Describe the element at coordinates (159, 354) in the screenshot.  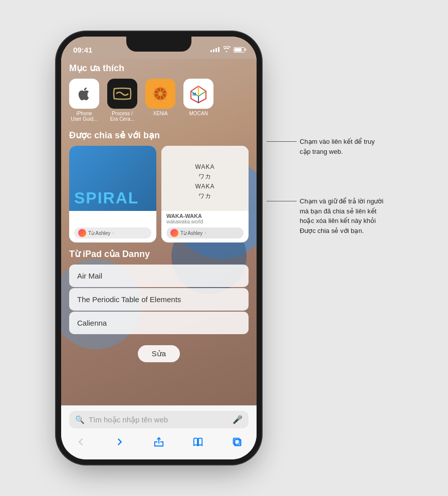
I see `edit-button: Sửa` at that location.